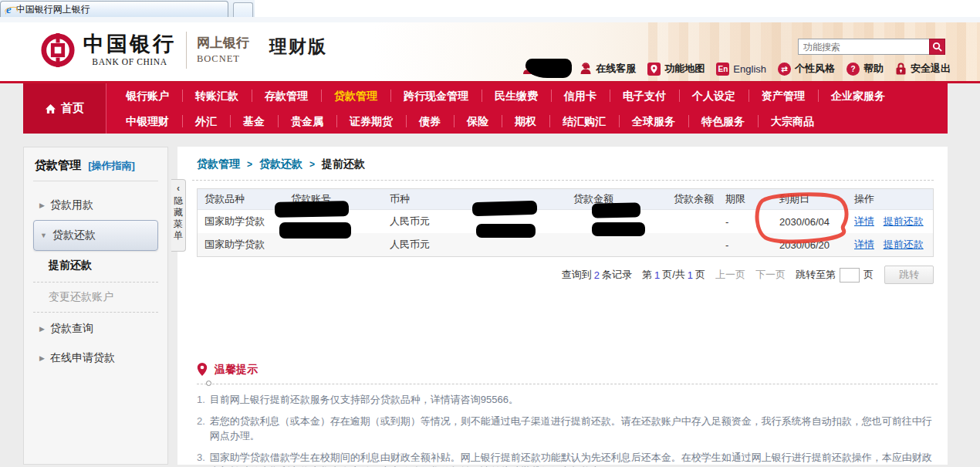 The image size is (980, 467). Describe the element at coordinates (923, 69) in the screenshot. I see `link-safe-exit: 安全退出` at that location.